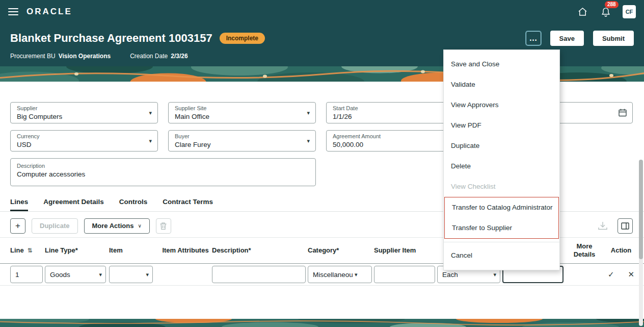 Image resolution: width=644 pixels, height=327 pixels. I want to click on row-check-icon: ✓, so click(611, 274).